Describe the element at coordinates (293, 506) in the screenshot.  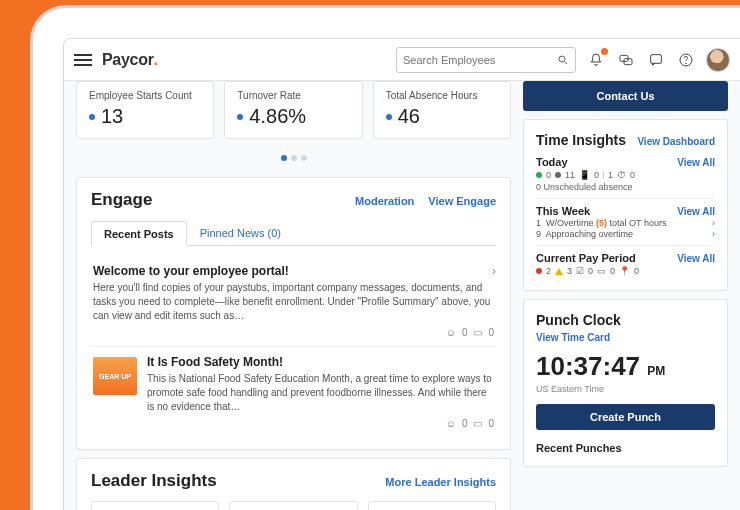
I see `insight-recognitions: Recognitions 0% % of team who received r…` at that location.